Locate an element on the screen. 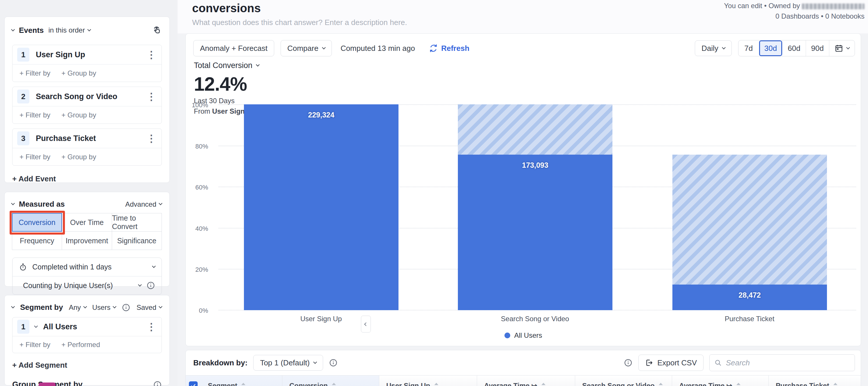 Image resolution: width=868 pixels, height=386 pixels. column-header-conversion: Conversion is located at coordinates (331, 381).